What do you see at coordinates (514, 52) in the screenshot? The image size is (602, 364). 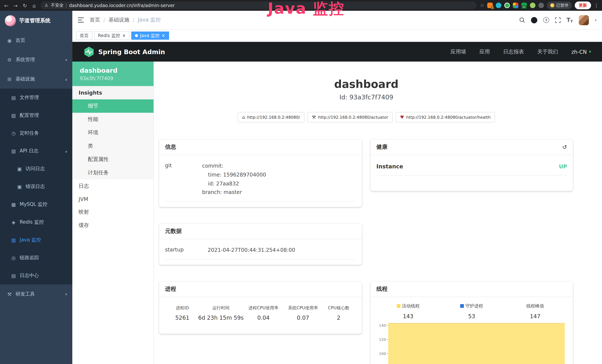 I see `sba-nav-journal: 日志报表` at bounding box center [514, 52].